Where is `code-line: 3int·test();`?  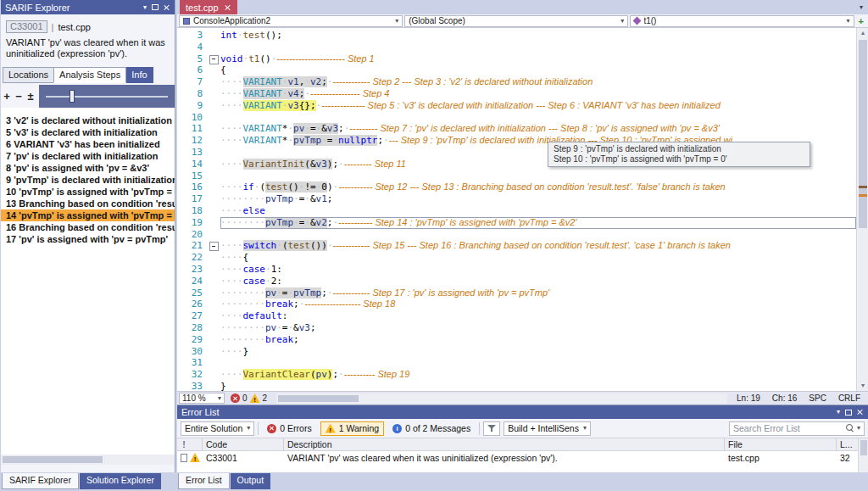 code-line: 3int·test(); is located at coordinates (517, 36).